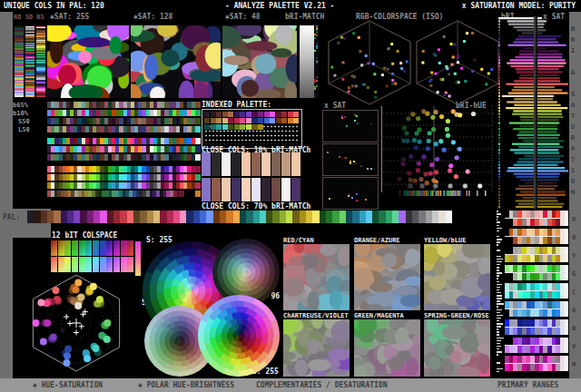  What do you see at coordinates (537, 293) in the screenshot?
I see `primary-ranges-rows` at bounding box center [537, 293].